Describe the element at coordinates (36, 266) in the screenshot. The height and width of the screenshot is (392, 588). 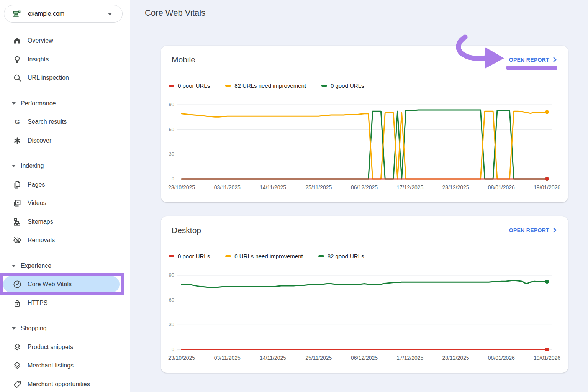
I see `sidebar-section-label: Experience` at that location.